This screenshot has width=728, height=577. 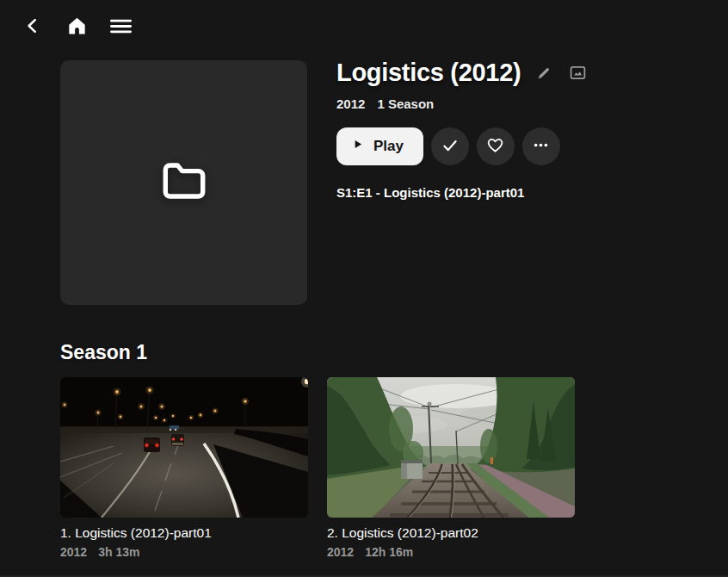 What do you see at coordinates (451, 552) in the screenshot?
I see `episode-meta: 201212h 16m` at bounding box center [451, 552].